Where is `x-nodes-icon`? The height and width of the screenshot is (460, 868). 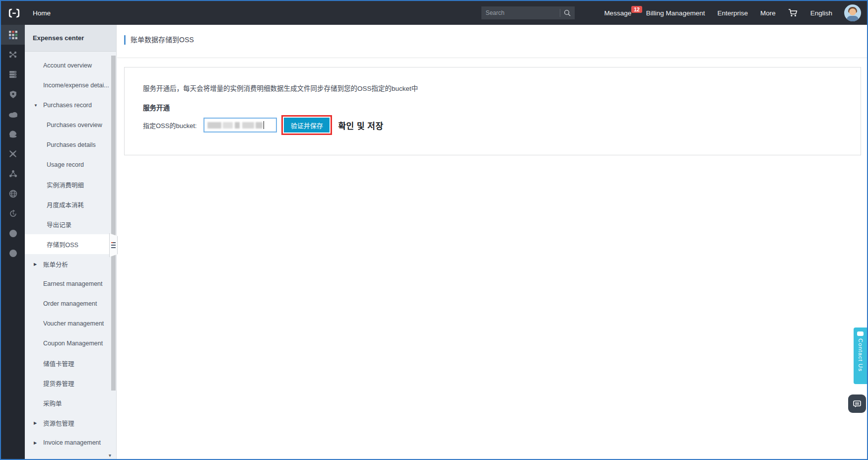 x-nodes-icon is located at coordinates (13, 154).